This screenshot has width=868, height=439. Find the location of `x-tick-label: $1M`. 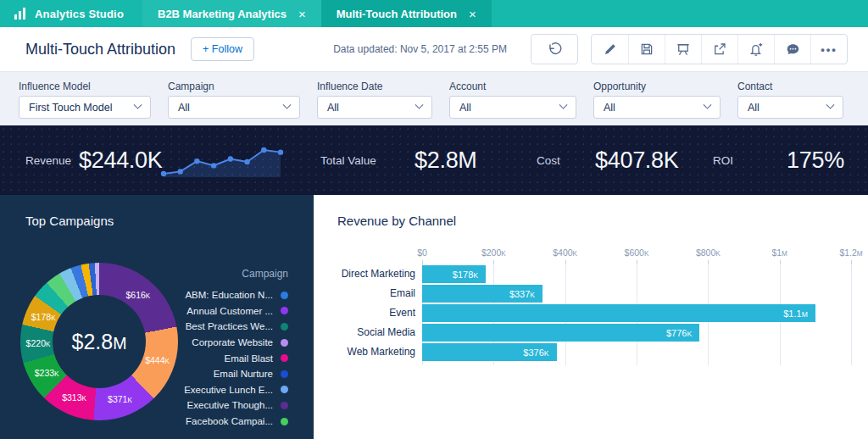

x-tick-label: $1M is located at coordinates (780, 253).